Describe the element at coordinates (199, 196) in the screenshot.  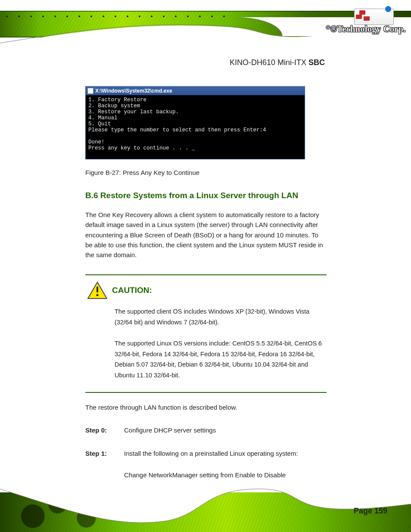
I see `section-title: Restore Systems from a Linux Server thro…` at that location.